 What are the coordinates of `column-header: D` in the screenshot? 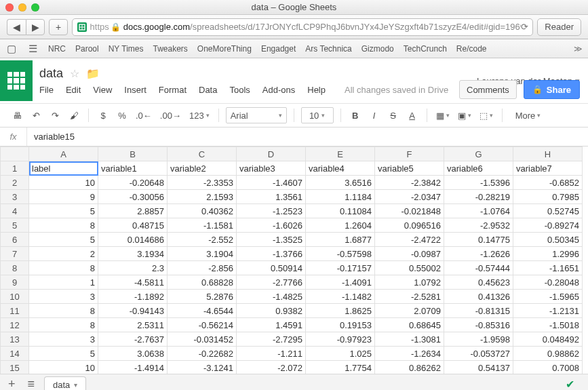 It's located at (271, 155).